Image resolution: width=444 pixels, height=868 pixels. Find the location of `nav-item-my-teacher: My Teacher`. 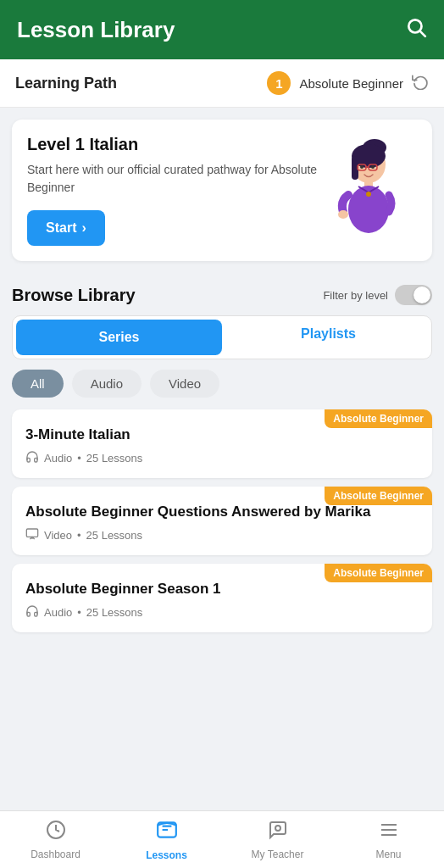

nav-item-my-teacher: My Teacher is located at coordinates (278, 839).